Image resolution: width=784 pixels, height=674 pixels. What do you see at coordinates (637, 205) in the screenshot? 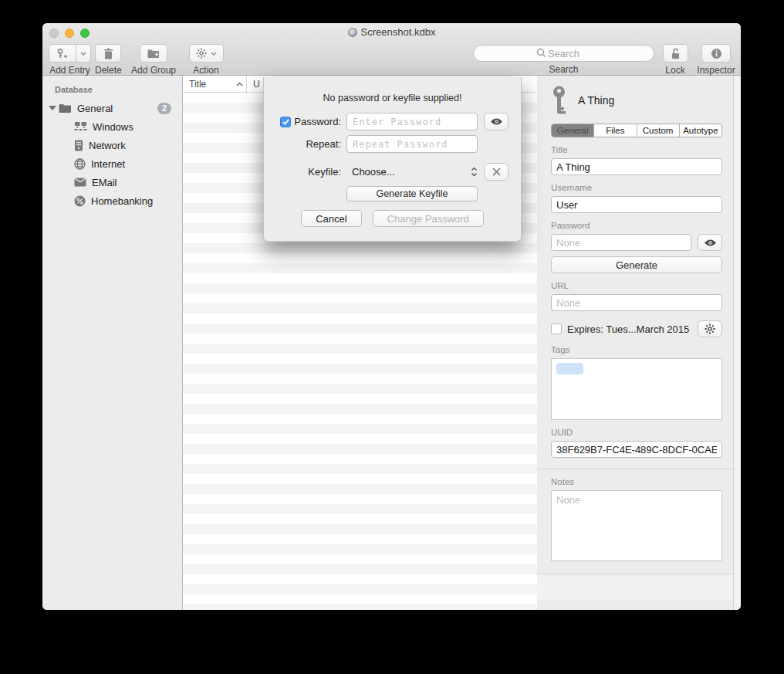
I see `username-field` at bounding box center [637, 205].